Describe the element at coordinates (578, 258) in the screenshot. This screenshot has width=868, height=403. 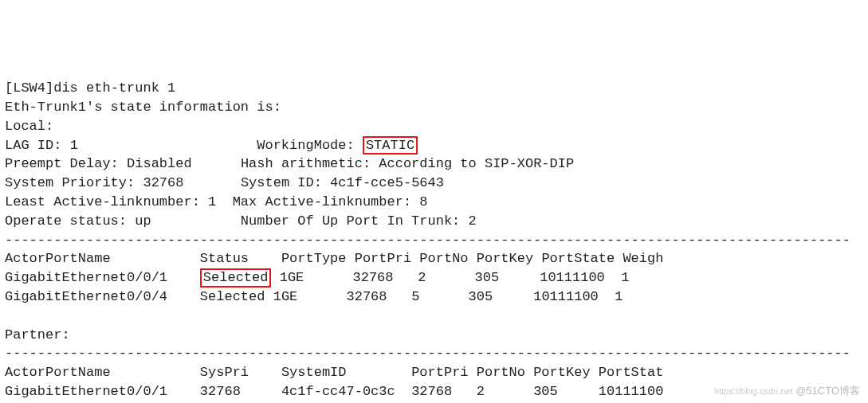
I see `col-portstate: PortState` at that location.